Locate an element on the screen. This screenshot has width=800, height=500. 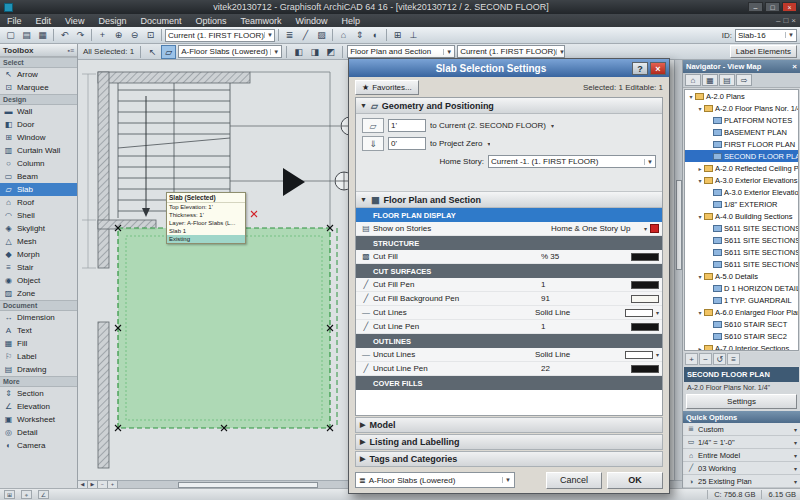
new-icon: ▢ is located at coordinates (10, 35).